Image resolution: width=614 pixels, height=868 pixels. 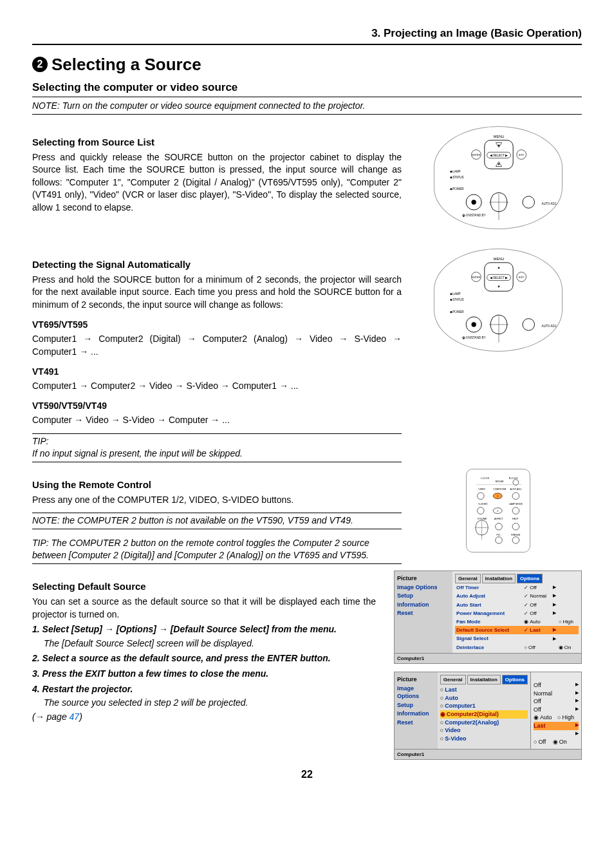 What do you see at coordinates (481, 489) in the screenshot?
I see `svg-text: VIDEO` at bounding box center [481, 489].